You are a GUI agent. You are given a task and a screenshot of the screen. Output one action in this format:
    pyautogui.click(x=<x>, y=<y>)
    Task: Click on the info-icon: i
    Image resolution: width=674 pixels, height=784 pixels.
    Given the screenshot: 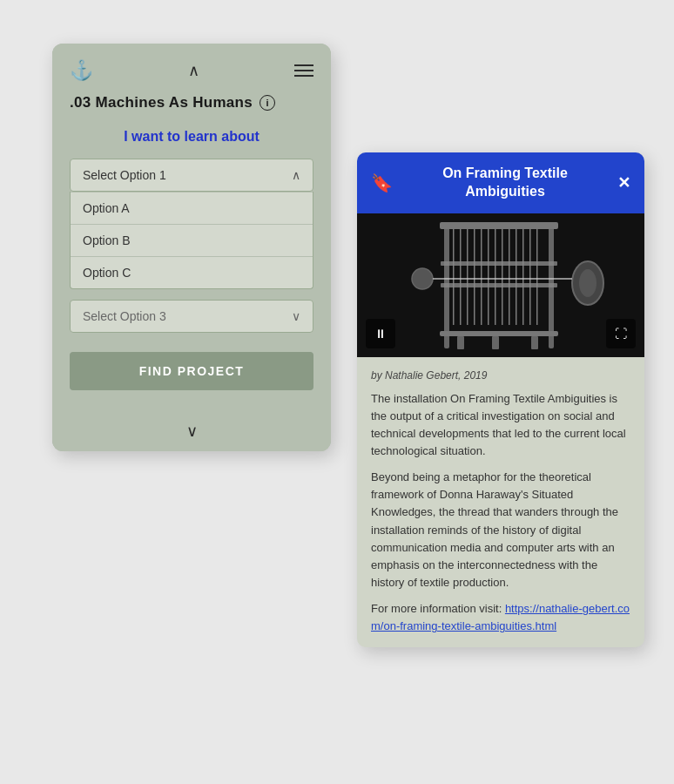 What is the action you would take?
    pyautogui.click(x=267, y=103)
    